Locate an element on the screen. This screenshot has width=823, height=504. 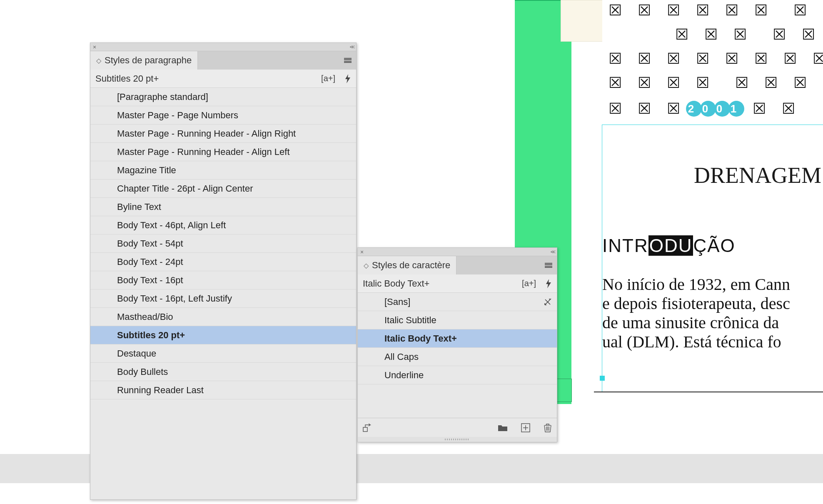
year-pill-2: 2 is located at coordinates (694, 109).